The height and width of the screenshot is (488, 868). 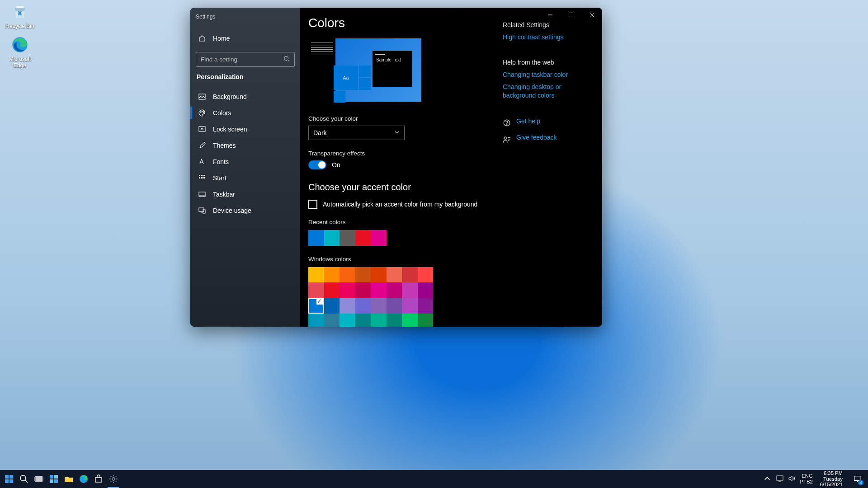 I want to click on nav-background: Background, so click(x=245, y=97).